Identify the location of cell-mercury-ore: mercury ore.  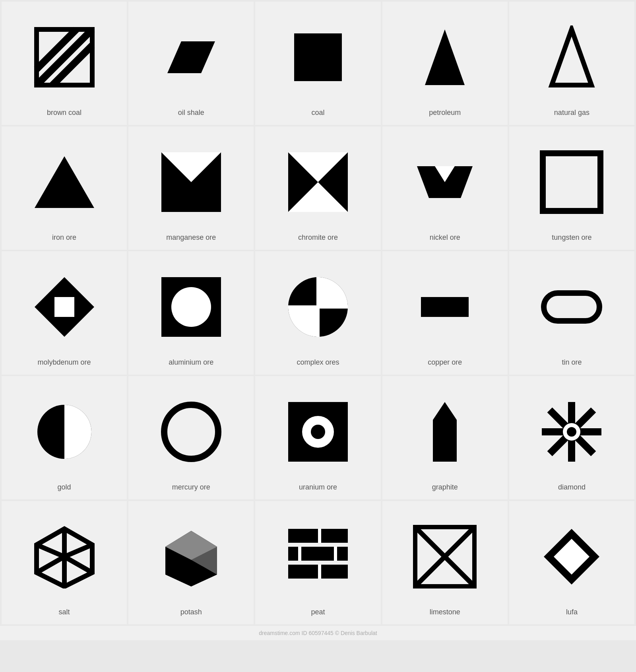
(191, 438).